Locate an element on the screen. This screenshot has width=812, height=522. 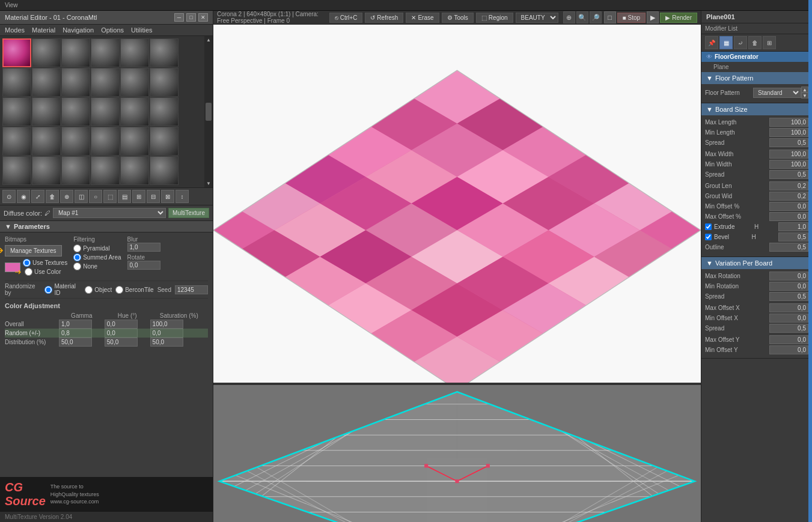
bercon-tile-radio is located at coordinates (119, 290).